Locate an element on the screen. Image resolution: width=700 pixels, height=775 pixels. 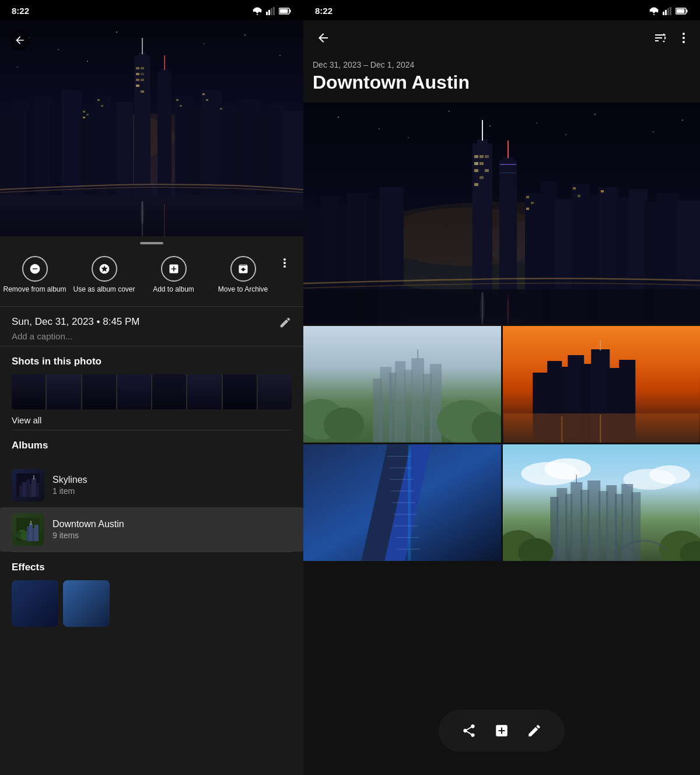
grid-photo-modern is located at coordinates (402, 503).